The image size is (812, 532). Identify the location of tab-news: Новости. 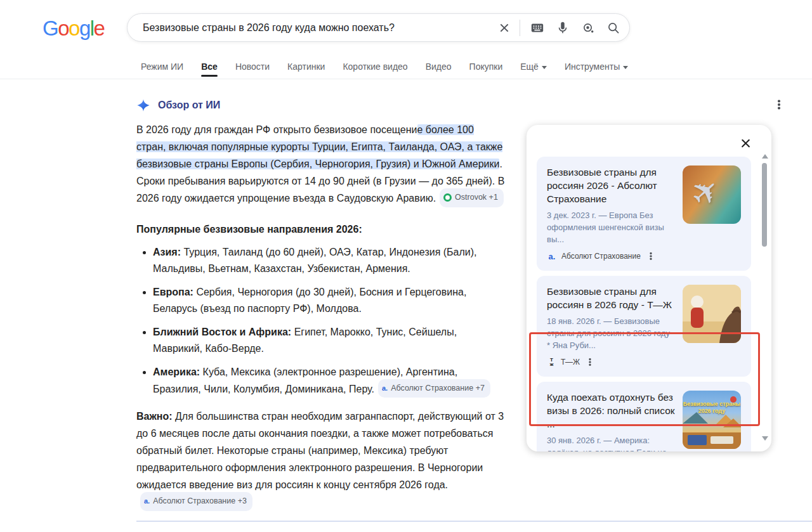
(252, 67).